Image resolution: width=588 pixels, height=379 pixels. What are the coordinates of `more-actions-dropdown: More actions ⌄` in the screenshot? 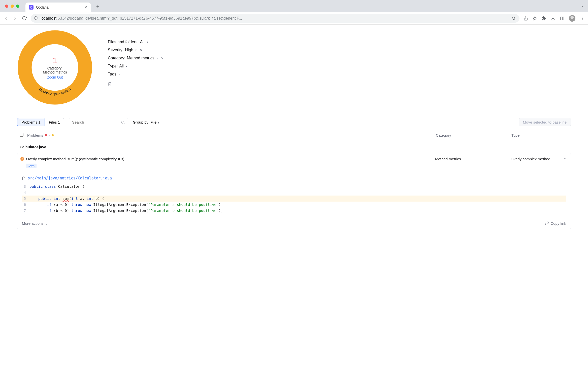 It's located at (35, 223).